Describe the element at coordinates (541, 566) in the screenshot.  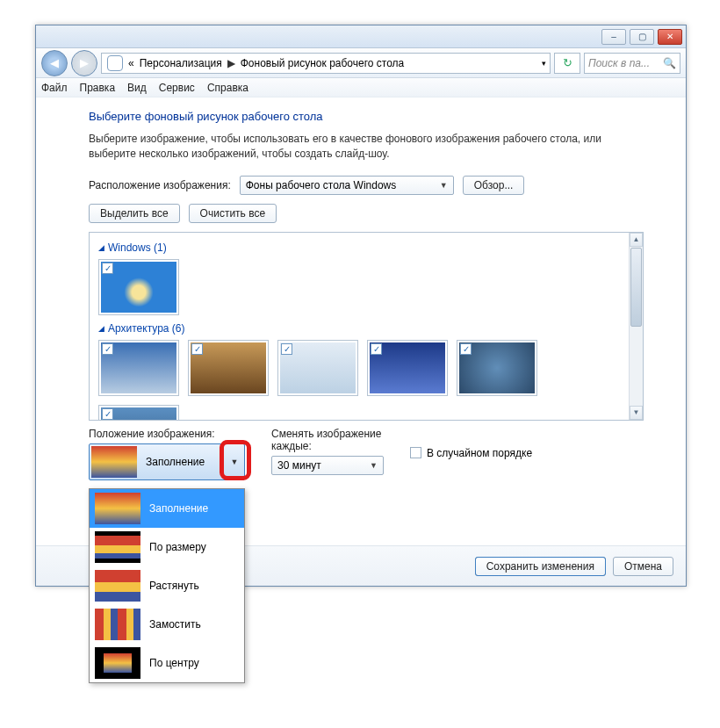
I see `save-button: Сохранить изменения` at that location.